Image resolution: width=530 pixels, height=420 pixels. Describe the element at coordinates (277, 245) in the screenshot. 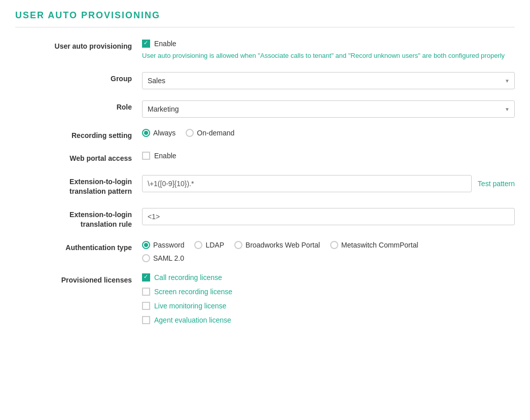

I see `auth-broadworks-item: Broadworks Web Portal` at that location.